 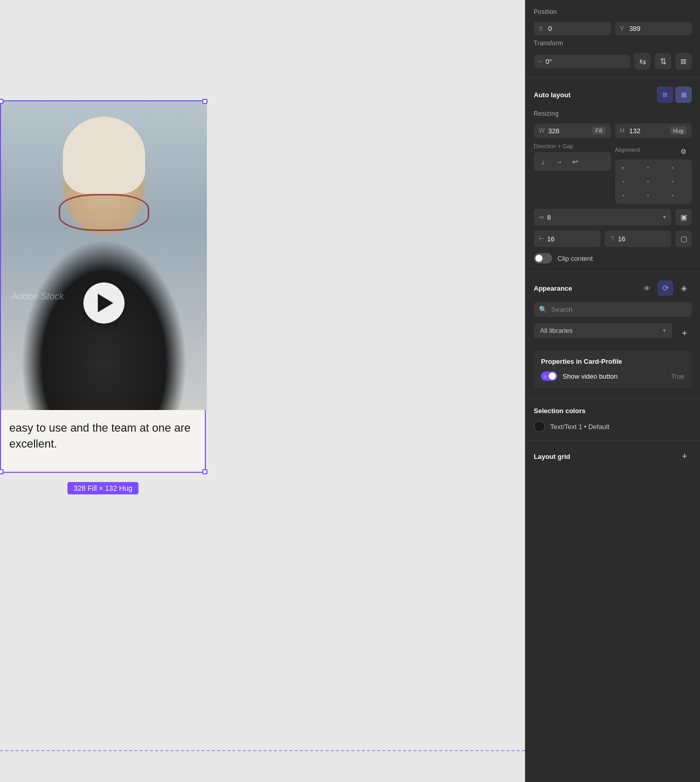 What do you see at coordinates (205, 472) in the screenshot?
I see `handle-bottom-right` at bounding box center [205, 472].